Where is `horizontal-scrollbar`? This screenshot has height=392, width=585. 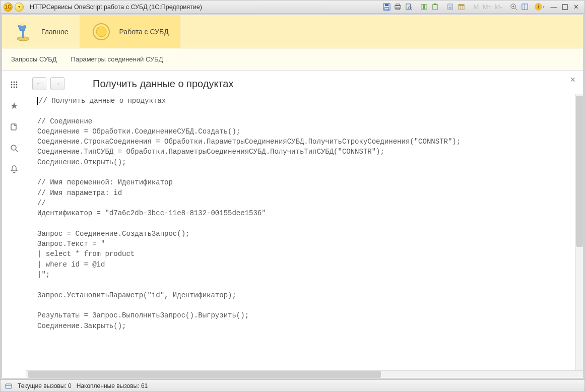 horizontal-scrollbar is located at coordinates (304, 374).